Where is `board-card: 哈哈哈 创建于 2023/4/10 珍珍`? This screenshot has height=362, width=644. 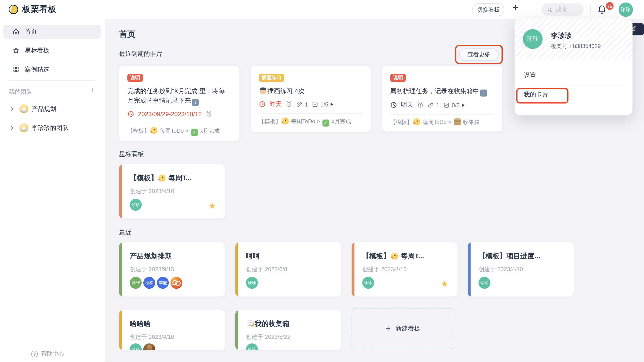 board-card: 哈哈哈 创建于 2023/4/10 珍珍 is located at coordinates (172, 330).